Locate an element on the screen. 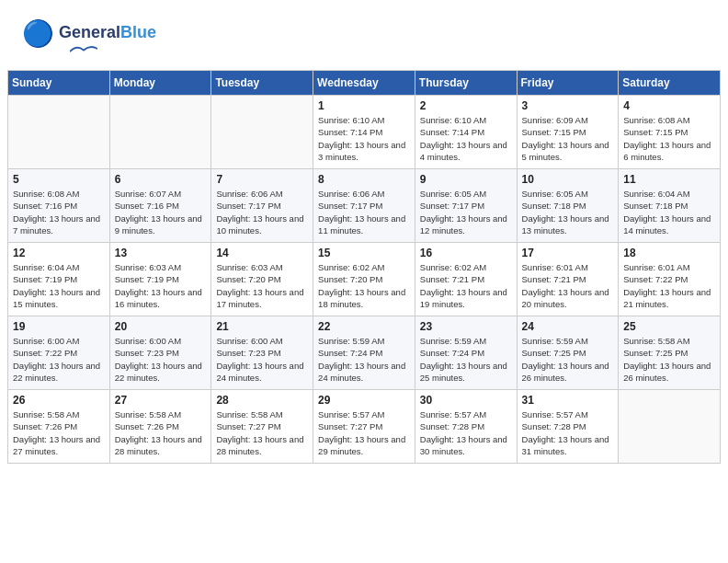 Image resolution: width=728 pixels, height=563 pixels. day-info: Sunrise: 6:04 AM Sunset: 7:18 PM Dayligh… is located at coordinates (669, 212).